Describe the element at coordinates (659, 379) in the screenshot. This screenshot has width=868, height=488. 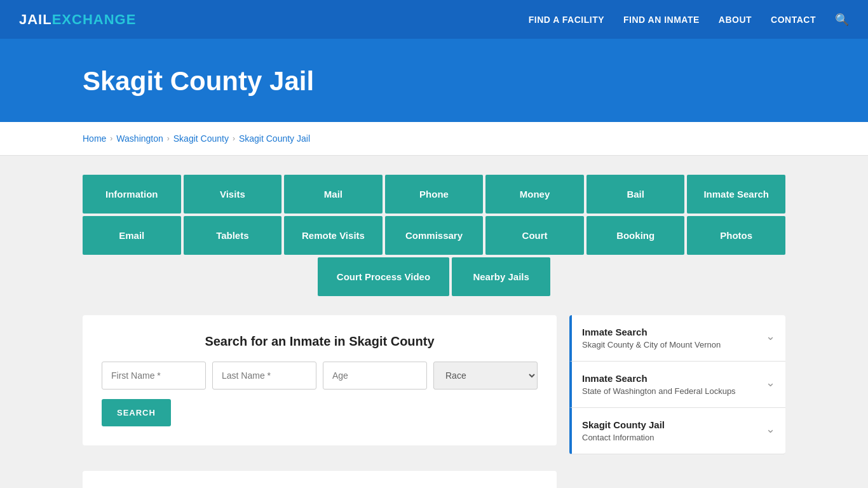
I see `sidebar-item-2-title: Inmate Search` at that location.